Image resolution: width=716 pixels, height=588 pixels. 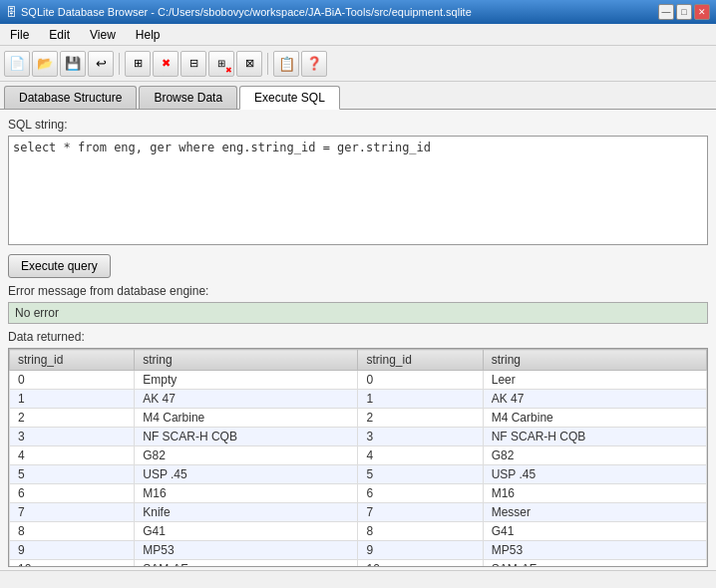 What do you see at coordinates (286, 64) in the screenshot?
I see `execute-sql-toolbar-button: 📋` at bounding box center [286, 64].